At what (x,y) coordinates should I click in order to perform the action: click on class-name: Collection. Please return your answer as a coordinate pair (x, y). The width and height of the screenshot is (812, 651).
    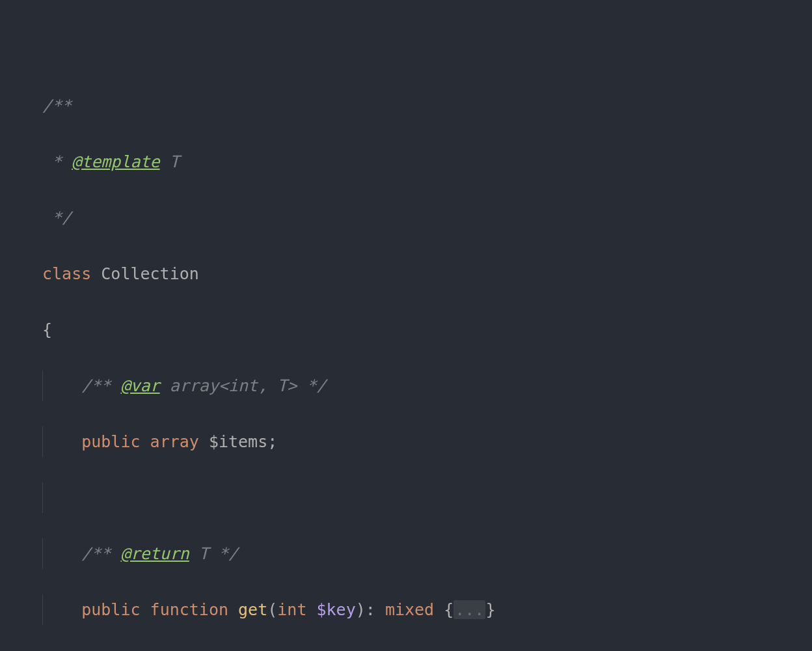
    Looking at the image, I should click on (145, 273).